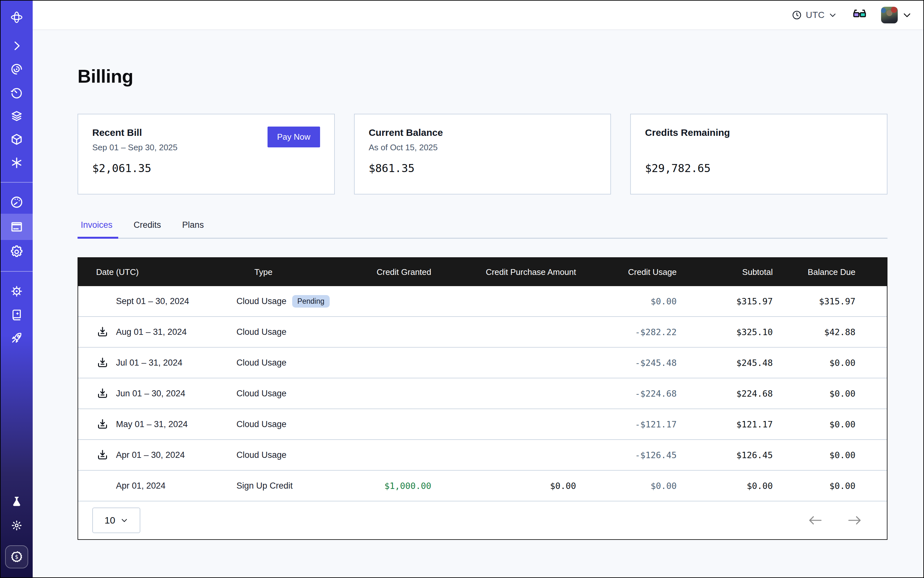  What do you see at coordinates (141, 486) in the screenshot?
I see `invoice-date: Apr 01, 2024` at bounding box center [141, 486].